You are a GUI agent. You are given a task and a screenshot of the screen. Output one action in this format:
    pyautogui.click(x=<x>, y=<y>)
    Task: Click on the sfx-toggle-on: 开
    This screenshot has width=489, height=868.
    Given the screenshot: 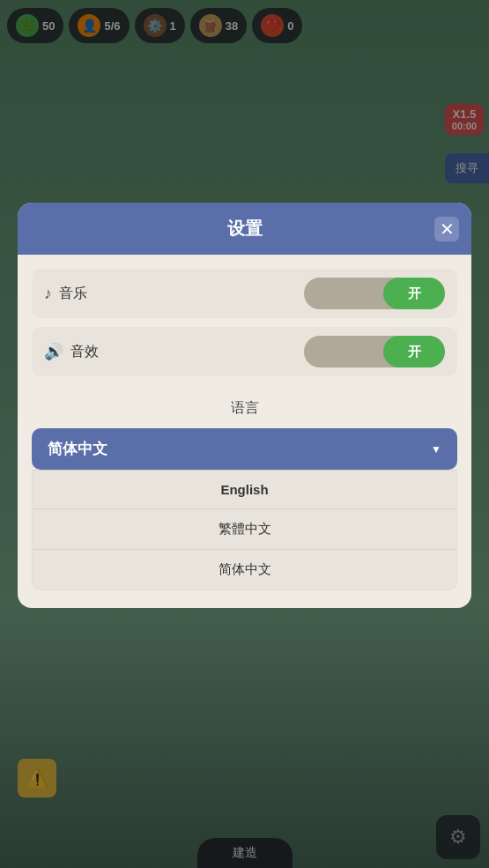 What is the action you would take?
    pyautogui.click(x=414, y=352)
    